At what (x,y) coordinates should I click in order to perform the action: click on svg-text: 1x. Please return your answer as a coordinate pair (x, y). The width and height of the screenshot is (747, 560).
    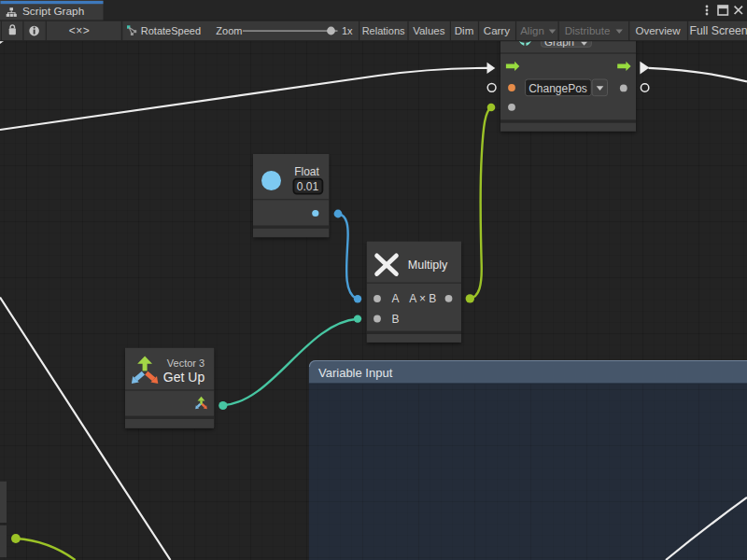
    Looking at the image, I should click on (347, 31).